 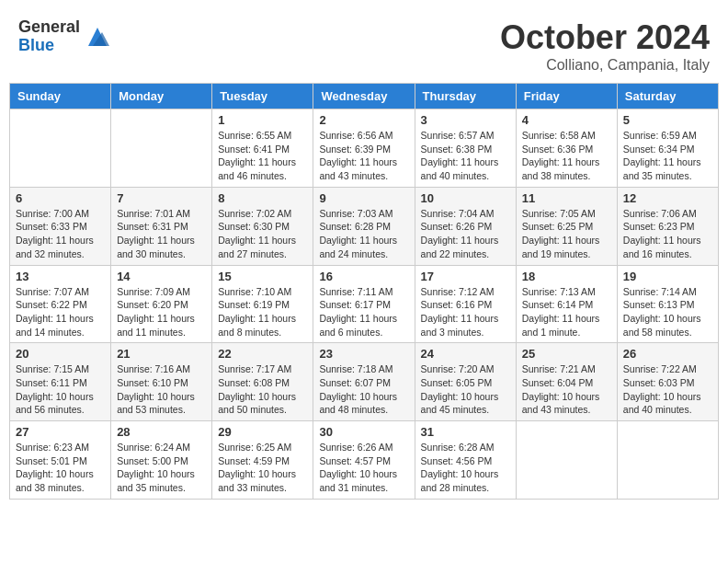 What do you see at coordinates (566, 313) in the screenshot?
I see `day-info: Sunrise: 7:13 AMSunset: 6:14 PMDaylight:…` at bounding box center [566, 313].